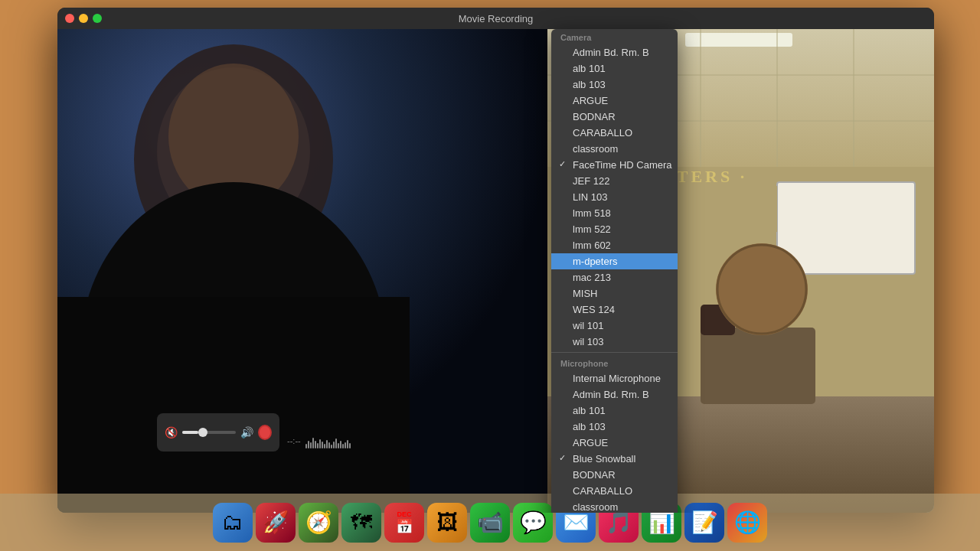  I want to click on dock-safari: 🧭, so click(318, 523).